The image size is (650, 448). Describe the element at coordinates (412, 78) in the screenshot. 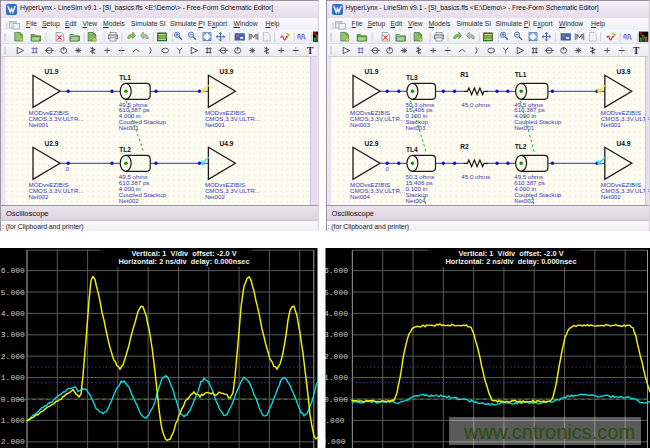

I see `svg-text: TL3` at that location.